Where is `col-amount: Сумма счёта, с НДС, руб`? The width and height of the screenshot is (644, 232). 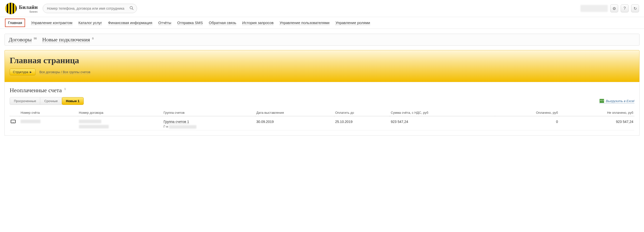 col-amount: Сумма счёта, с НДС, руб is located at coordinates (442, 113).